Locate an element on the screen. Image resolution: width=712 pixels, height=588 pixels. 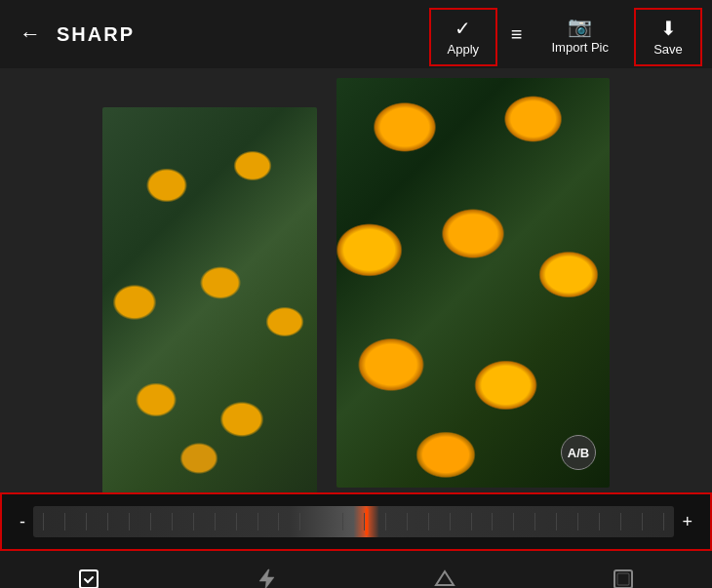
sharpness-icon is located at coordinates (445, 577).